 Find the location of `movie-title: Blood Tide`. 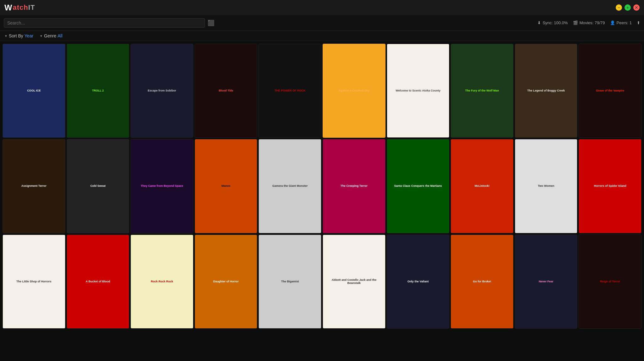

movie-title: Blood Tide is located at coordinates (226, 91).